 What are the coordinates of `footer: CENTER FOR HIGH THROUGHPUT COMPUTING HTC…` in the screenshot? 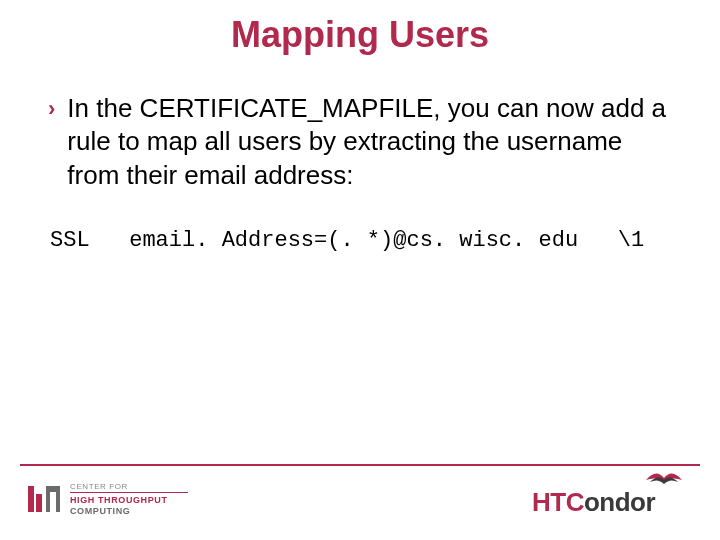 It's located at (360, 493).